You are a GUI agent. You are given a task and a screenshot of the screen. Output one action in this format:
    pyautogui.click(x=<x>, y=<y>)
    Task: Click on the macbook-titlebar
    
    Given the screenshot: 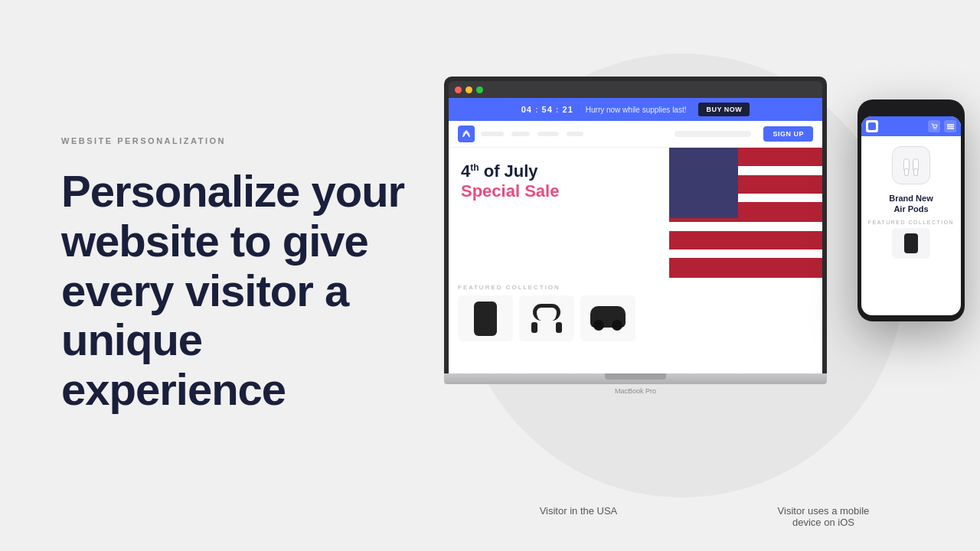 What is the action you would take?
    pyautogui.click(x=635, y=90)
    